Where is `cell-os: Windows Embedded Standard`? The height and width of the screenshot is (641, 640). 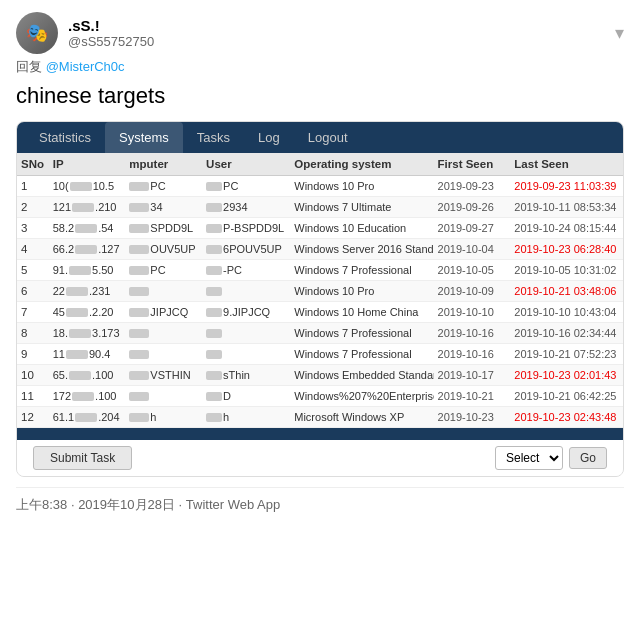
cell-os: Windows Embedded Standard is located at coordinates (362, 374).